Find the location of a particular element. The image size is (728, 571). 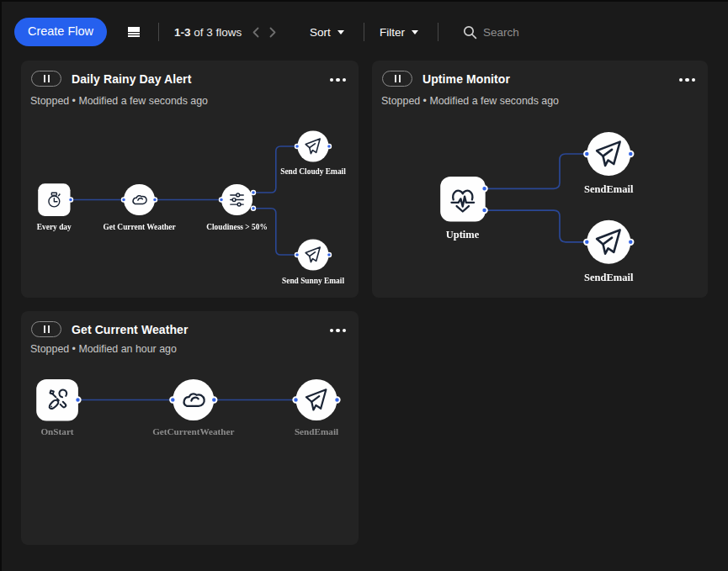

svg-text: Get Current Weather is located at coordinates (139, 227).